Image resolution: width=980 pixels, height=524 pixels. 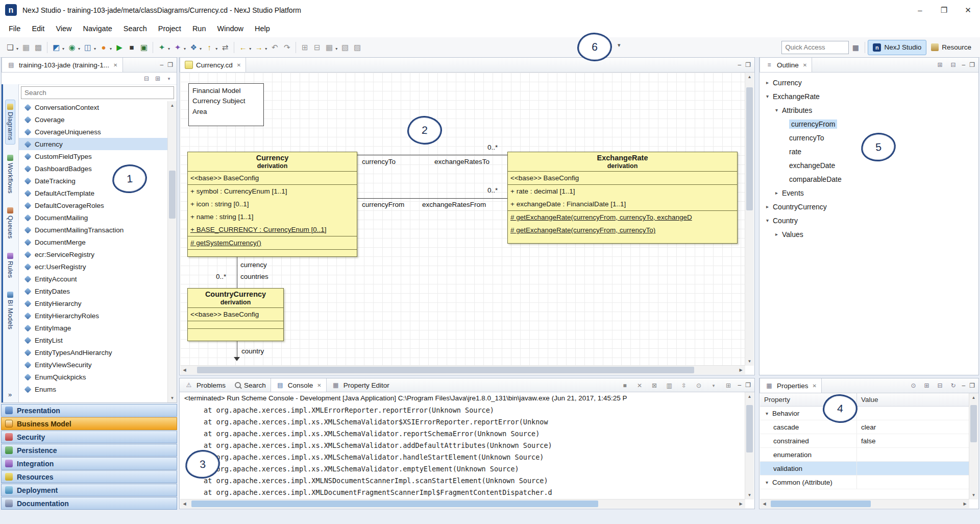 What do you see at coordinates (250, 385) in the screenshot?
I see `tab-search: Search` at bounding box center [250, 385].